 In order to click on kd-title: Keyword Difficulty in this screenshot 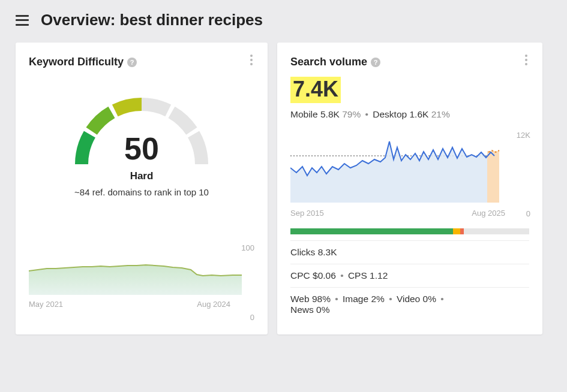, I will do `click(76, 62)`.